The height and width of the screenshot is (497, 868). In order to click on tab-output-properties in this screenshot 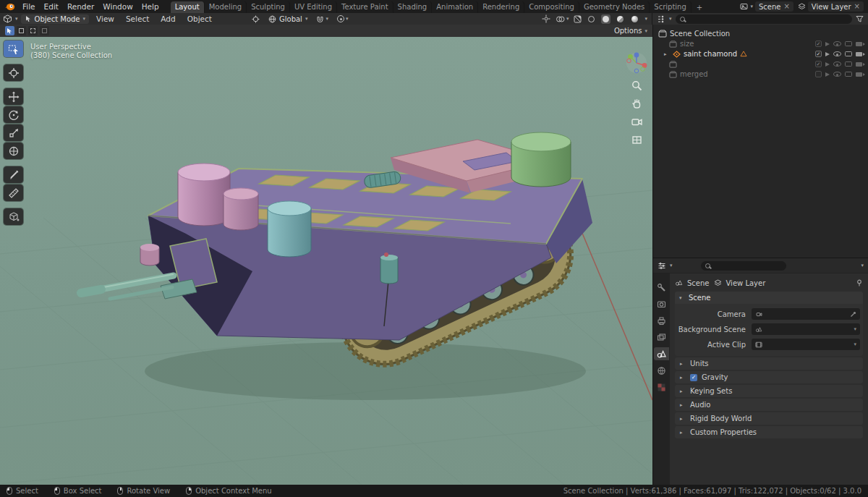, I will do `click(661, 320)`.